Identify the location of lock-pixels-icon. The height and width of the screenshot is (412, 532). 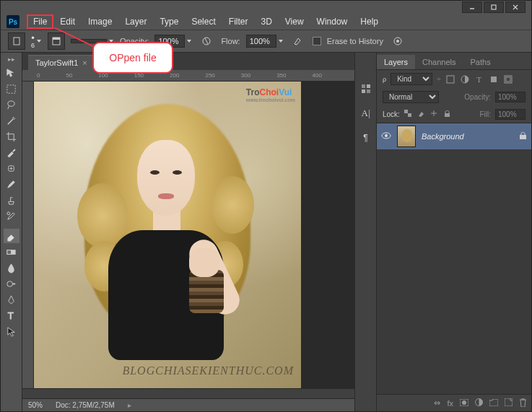
(422, 114).